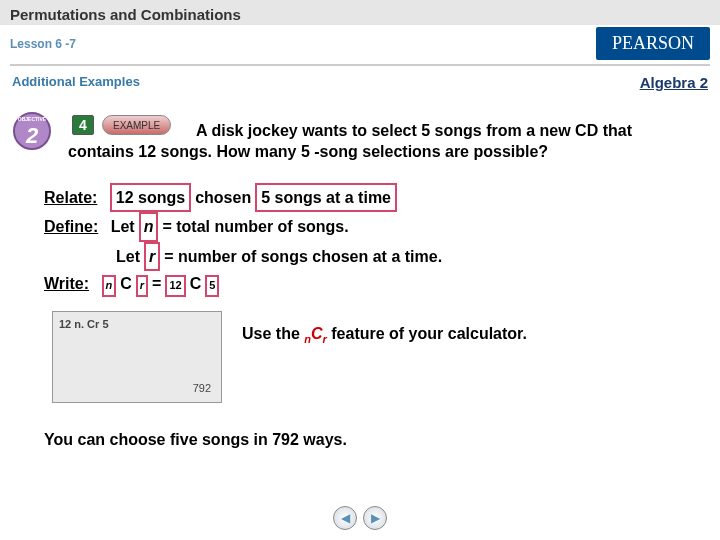 The image size is (720, 540). I want to click on relate-highlight-1: 12 songs, so click(150, 198).